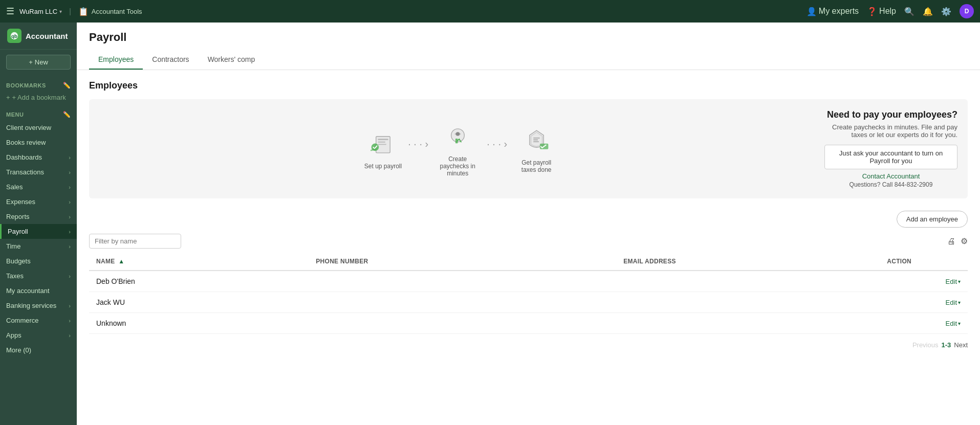  Describe the element at coordinates (932, 219) in the screenshot. I see `add-employee-button: Add an employee` at that location.